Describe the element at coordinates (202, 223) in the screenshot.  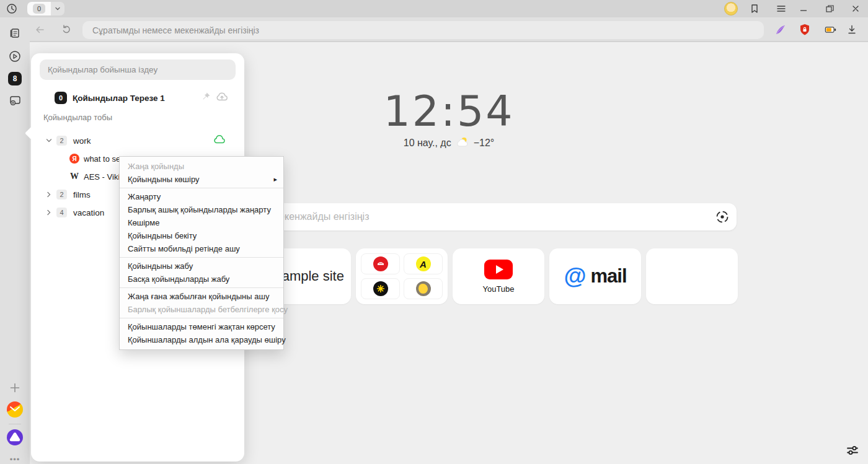
I see `menu-item-duplicate: Көшірме` at that location.